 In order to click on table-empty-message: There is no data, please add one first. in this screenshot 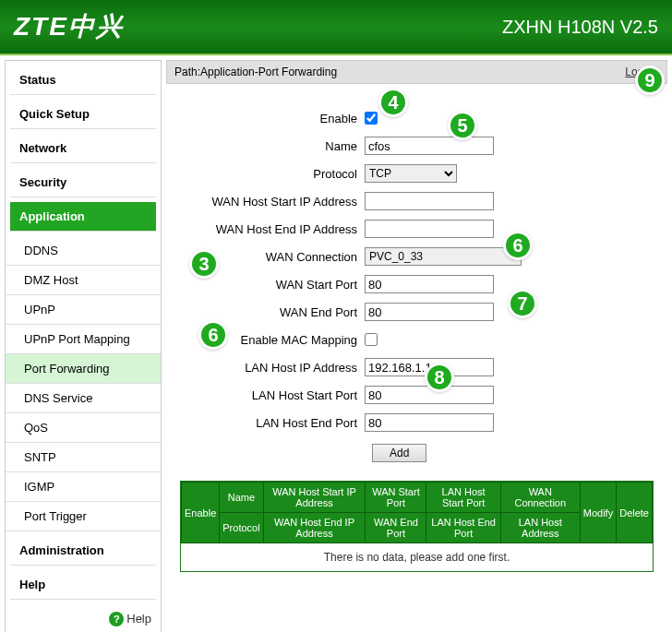, I will do `click(417, 557)`.